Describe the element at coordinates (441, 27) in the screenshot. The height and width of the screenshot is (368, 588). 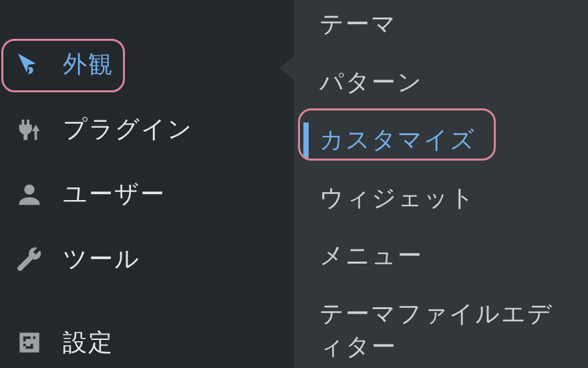
I see `submenu-item-themes: テーマ` at that location.